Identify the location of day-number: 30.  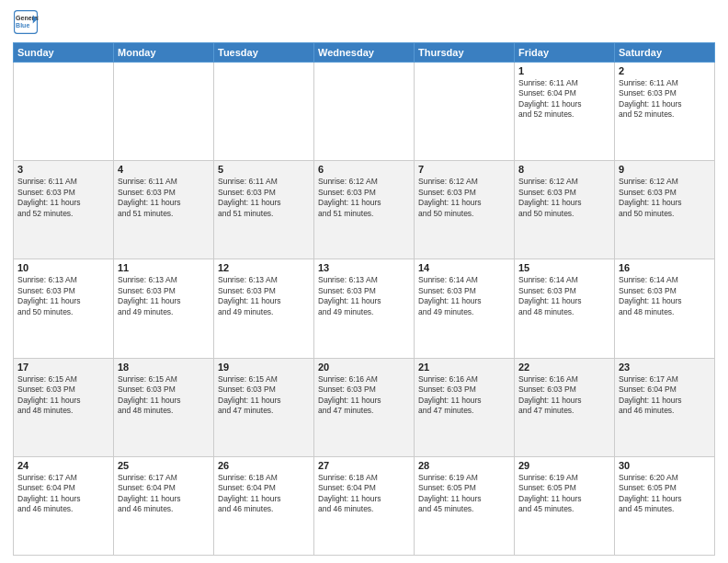
(665, 465).